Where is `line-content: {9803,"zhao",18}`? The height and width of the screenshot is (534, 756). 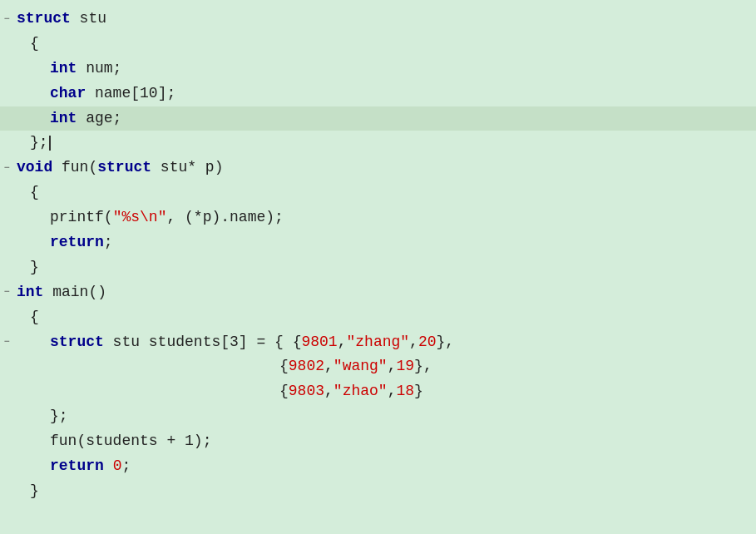 line-content: {9803,"zhao",18} is located at coordinates (218, 392).